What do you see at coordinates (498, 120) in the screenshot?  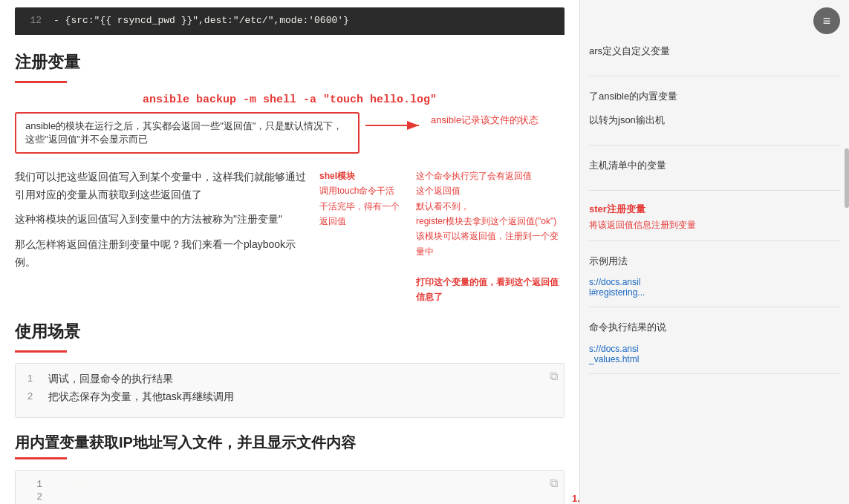 I see `cmd-arrow-label: ansible记录该文件的状态` at bounding box center [498, 120].